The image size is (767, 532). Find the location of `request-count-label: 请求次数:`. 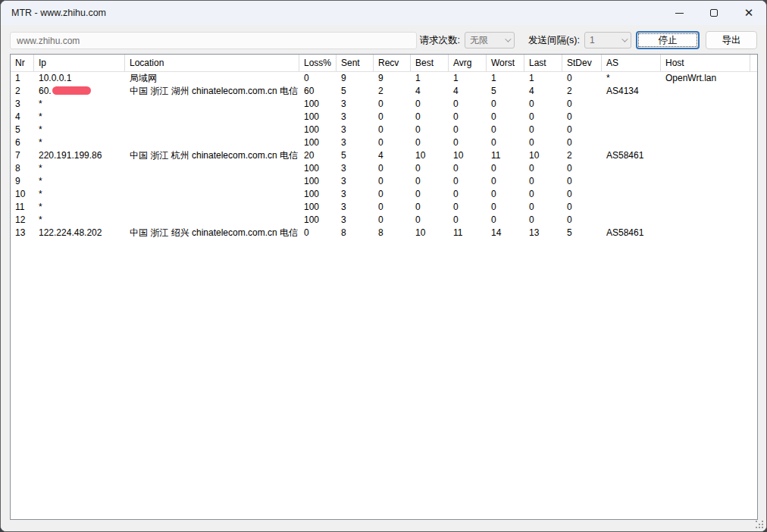

request-count-label: 请求次数: is located at coordinates (440, 41).